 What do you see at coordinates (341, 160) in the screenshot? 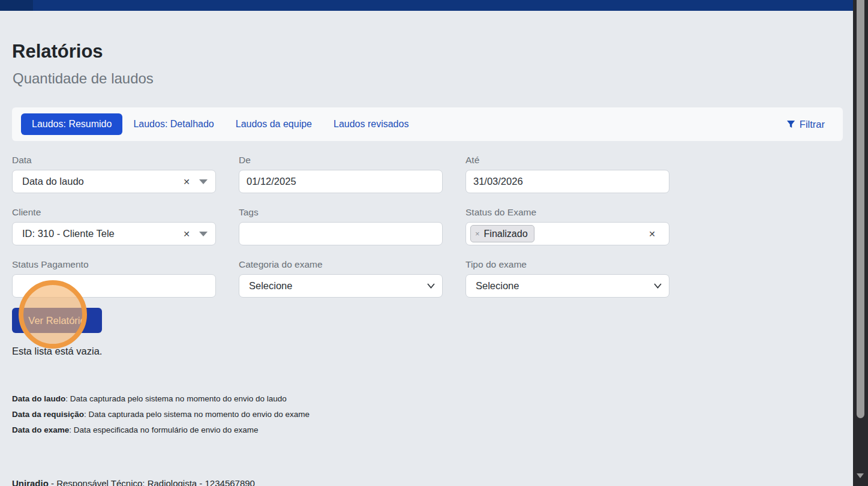
I see `field-label-de: De` at bounding box center [341, 160].